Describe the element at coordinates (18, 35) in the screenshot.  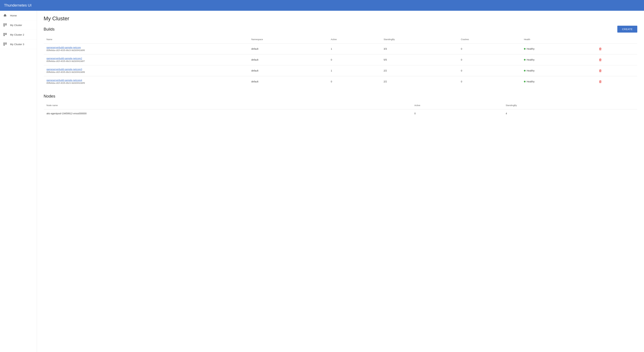
I see `sidebar-item-my-cluster-2: My Cluster 2` at that location.